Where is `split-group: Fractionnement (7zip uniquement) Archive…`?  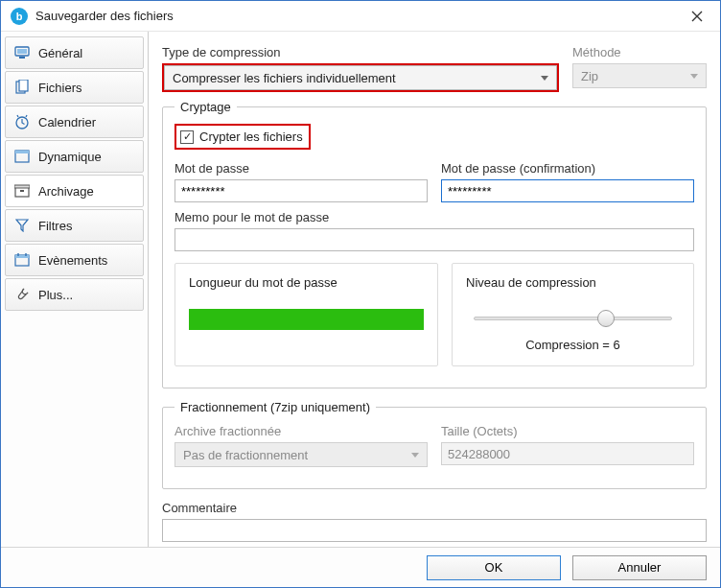
split-group: Fractionnement (7zip uniquement) Archive… is located at coordinates (434, 445).